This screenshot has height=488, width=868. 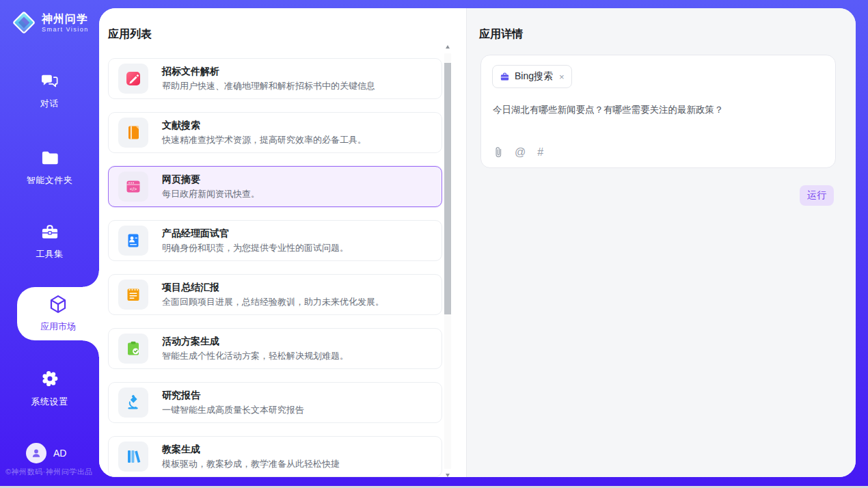 I want to click on notepad-icon, so click(x=133, y=295).